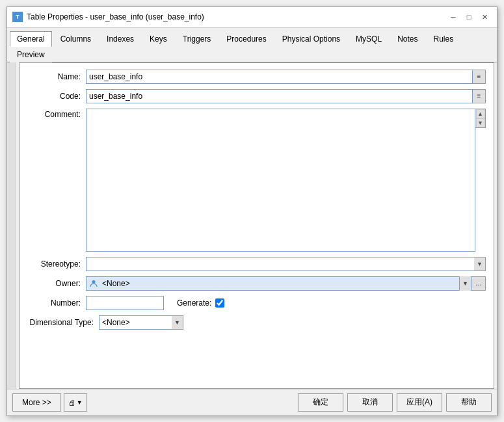 This screenshot has height=422, width=504. I want to click on code-row: Code: ≡, so click(256, 96).